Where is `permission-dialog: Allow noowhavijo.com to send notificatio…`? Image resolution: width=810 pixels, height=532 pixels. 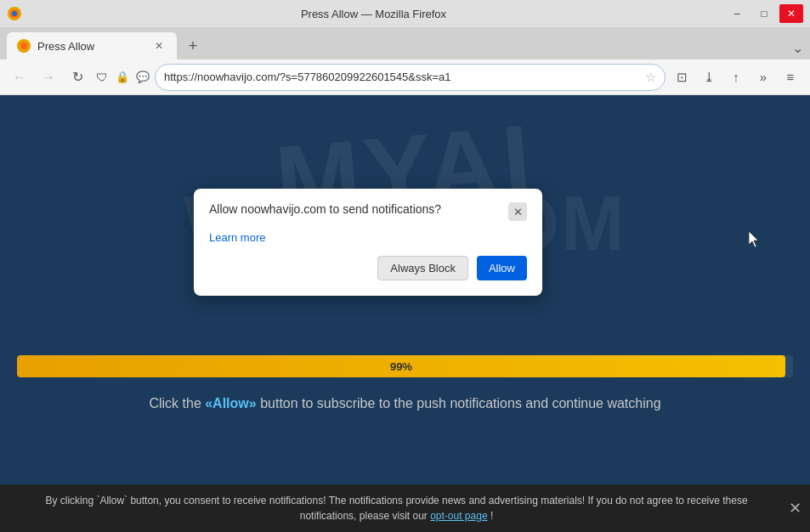
permission-dialog: Allow noowhavijo.com to send notificatio… is located at coordinates (368, 242).